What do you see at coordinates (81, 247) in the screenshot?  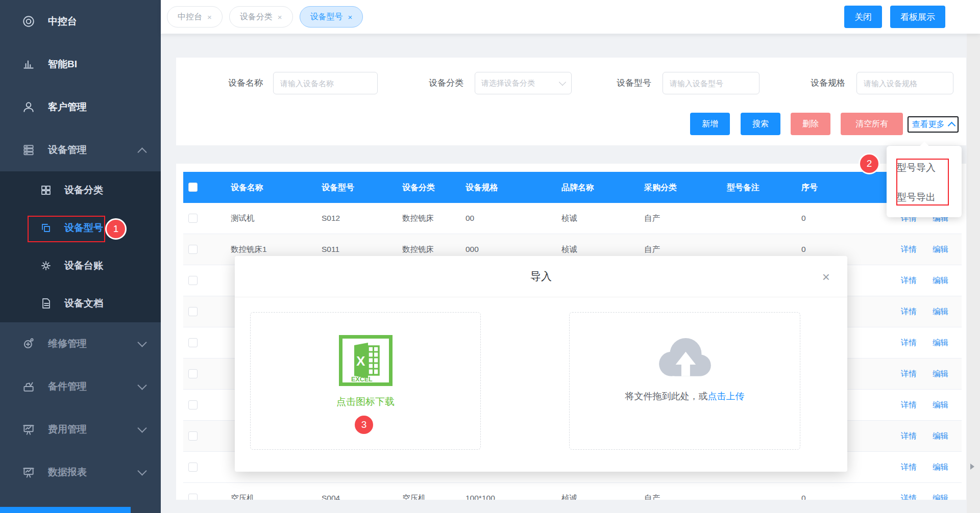 I see `sidebar-submenu: 设备分类设备型号设备台账设备文档` at bounding box center [81, 247].